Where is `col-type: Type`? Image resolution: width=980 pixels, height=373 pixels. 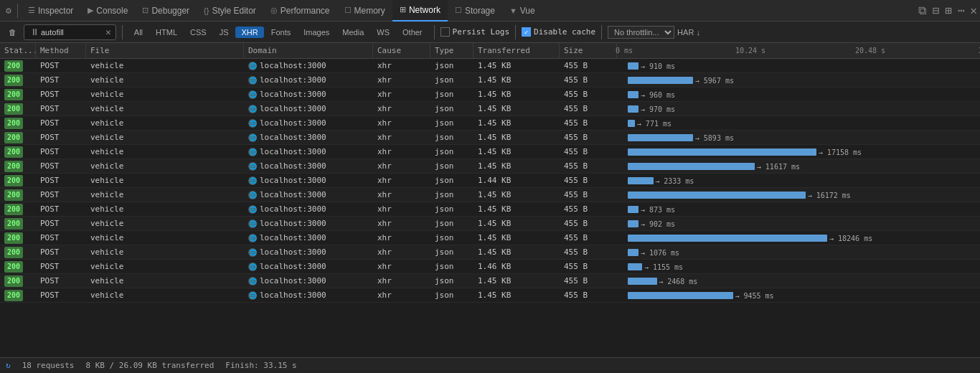
col-type: Type is located at coordinates (452, 50).